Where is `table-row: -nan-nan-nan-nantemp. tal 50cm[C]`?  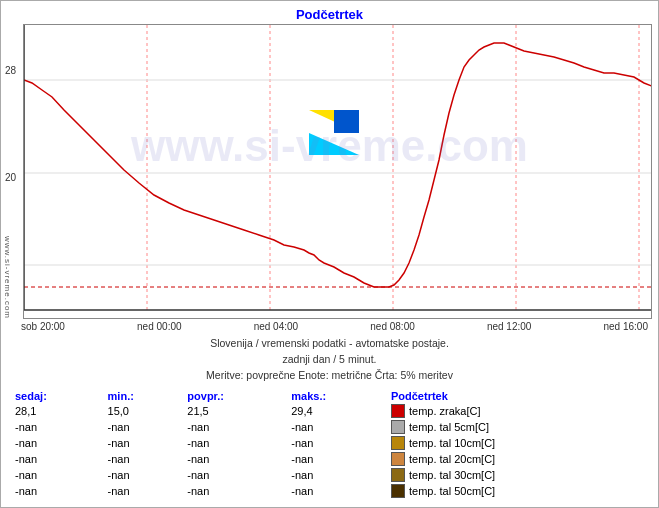 table-row: -nan-nan-nan-nantemp. tal 50cm[C] is located at coordinates (330, 491).